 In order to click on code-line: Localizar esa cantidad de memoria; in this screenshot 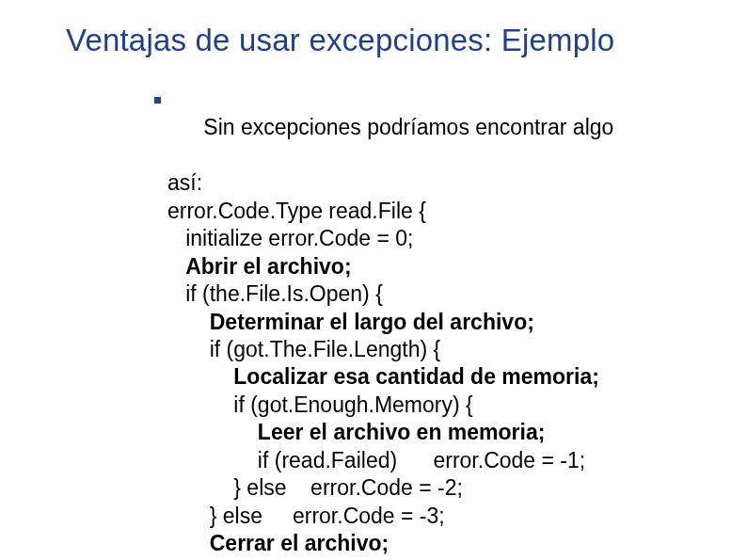, I will do `click(401, 376)`.